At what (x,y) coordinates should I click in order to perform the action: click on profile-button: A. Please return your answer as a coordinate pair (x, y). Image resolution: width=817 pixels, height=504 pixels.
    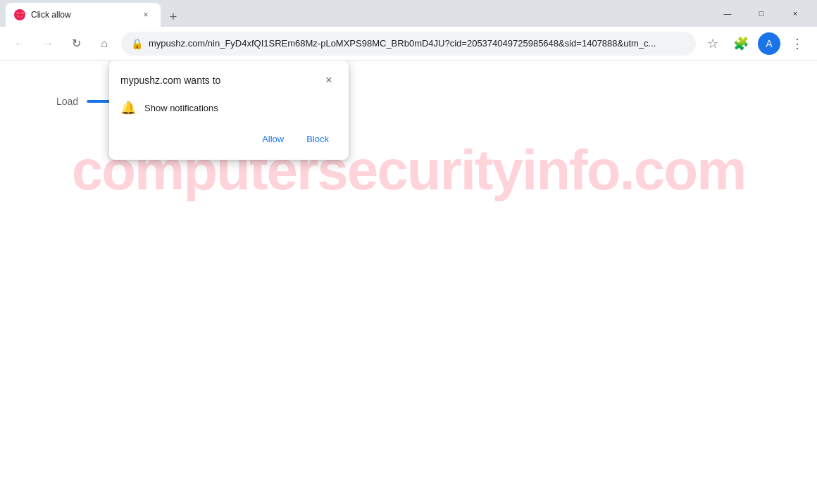
    Looking at the image, I should click on (769, 44).